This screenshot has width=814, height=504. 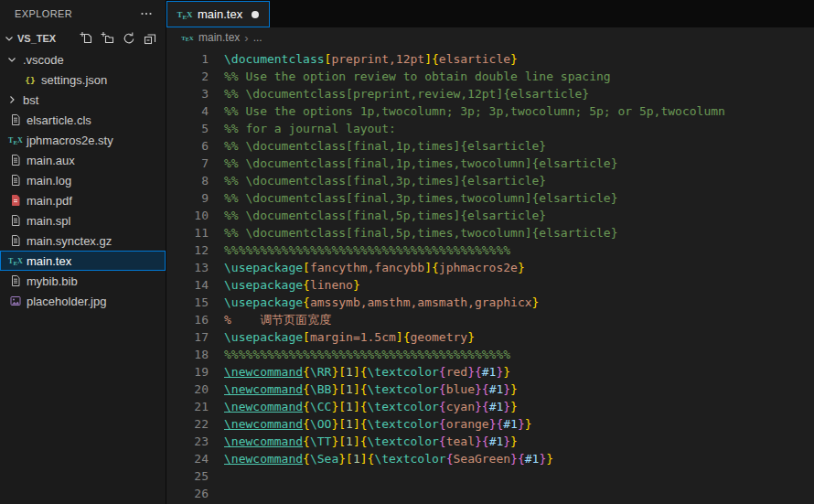 I want to click on code-line-6: %% \documentclass[final,1p,times]{elsart…, so click(x=475, y=146).